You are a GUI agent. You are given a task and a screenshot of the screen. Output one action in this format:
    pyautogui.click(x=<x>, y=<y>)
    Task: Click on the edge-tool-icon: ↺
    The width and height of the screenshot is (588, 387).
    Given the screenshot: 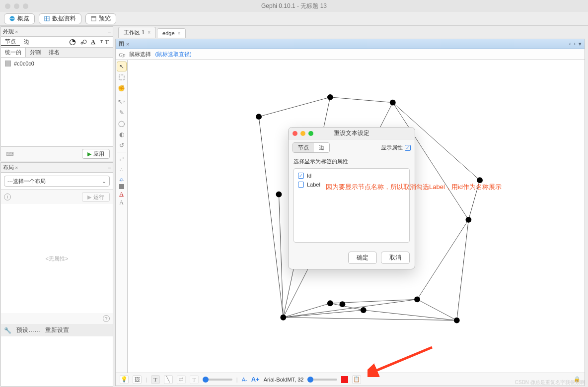 What is the action you would take?
    pyautogui.click(x=122, y=145)
    